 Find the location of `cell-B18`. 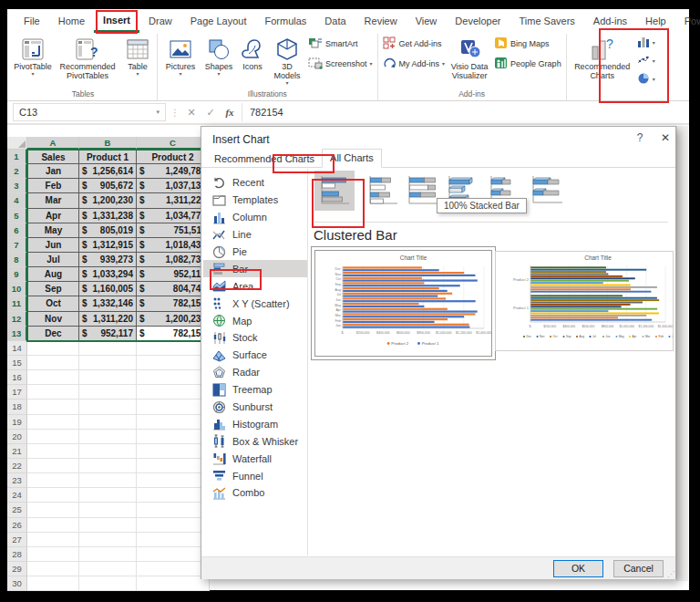

cell-B18 is located at coordinates (108, 407).